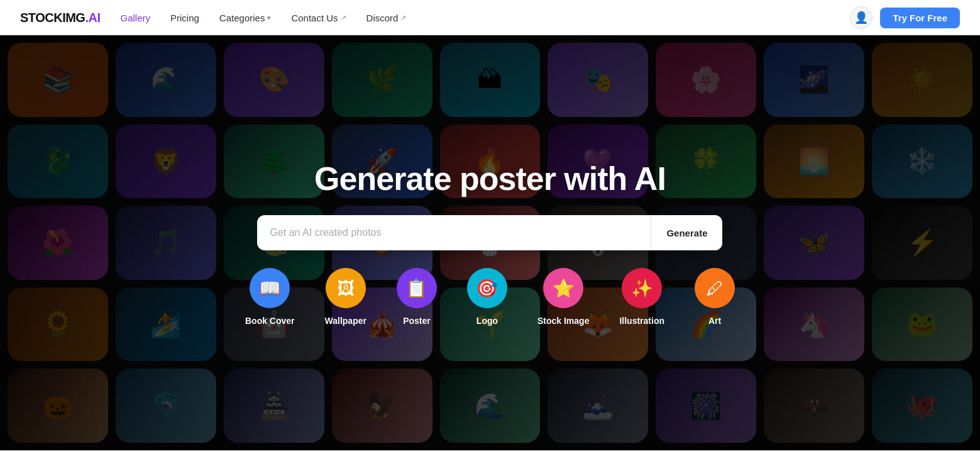 The width and height of the screenshot is (980, 451). What do you see at coordinates (642, 297) in the screenshot?
I see `category-illustration: ✨ Illustration` at bounding box center [642, 297].